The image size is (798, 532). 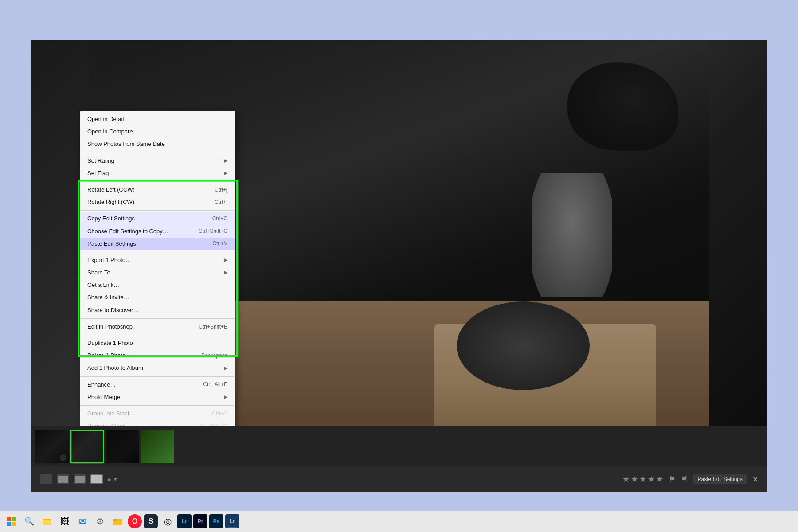 What do you see at coordinates (157, 414) in the screenshot?
I see `menu-group-stack: Group Into Stack Ctrl+G` at bounding box center [157, 414].